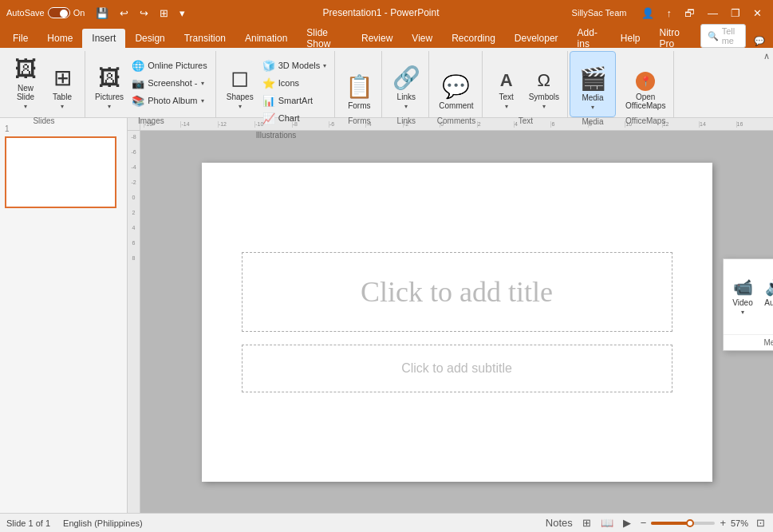  I want to click on forms-button: 📋 Forms, so click(359, 83).